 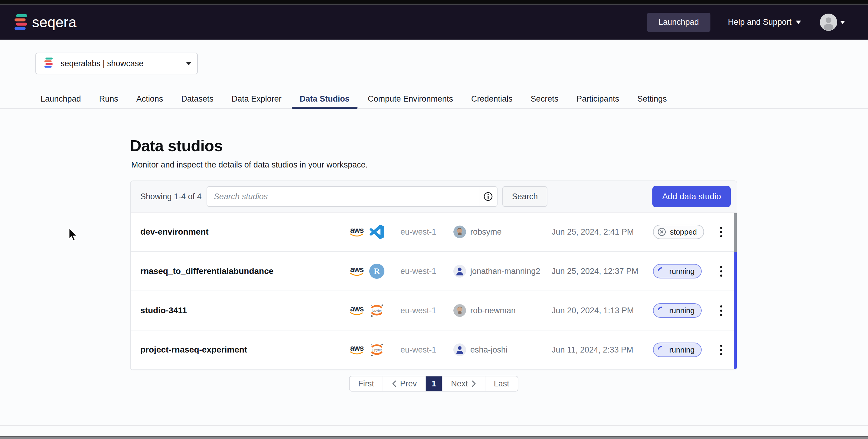 I want to click on table-row: studio-3411 aws jupyter, so click(x=434, y=311).